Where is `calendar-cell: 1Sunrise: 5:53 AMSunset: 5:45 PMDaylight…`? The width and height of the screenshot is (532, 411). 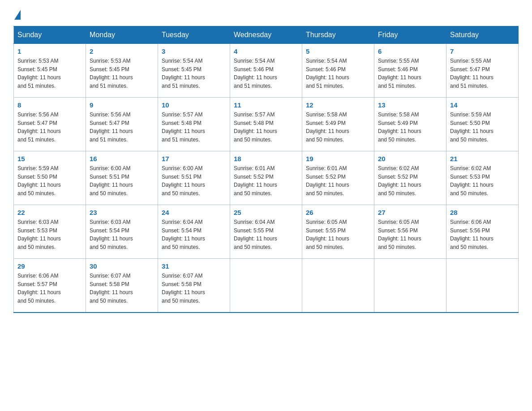 calendar-cell: 1Sunrise: 5:53 AMSunset: 5:45 PMDaylight… is located at coordinates (50, 71).